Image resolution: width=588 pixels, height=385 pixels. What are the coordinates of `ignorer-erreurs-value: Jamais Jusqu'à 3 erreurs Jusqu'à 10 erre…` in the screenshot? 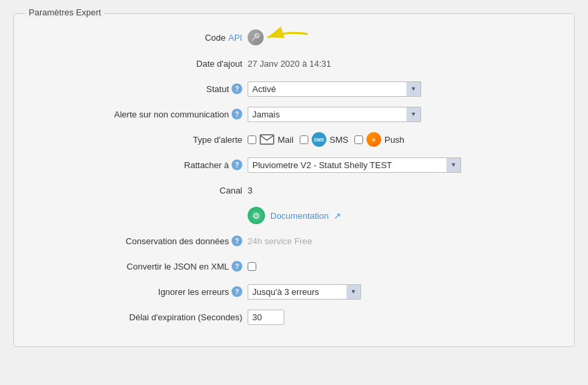 It's located at (407, 292).